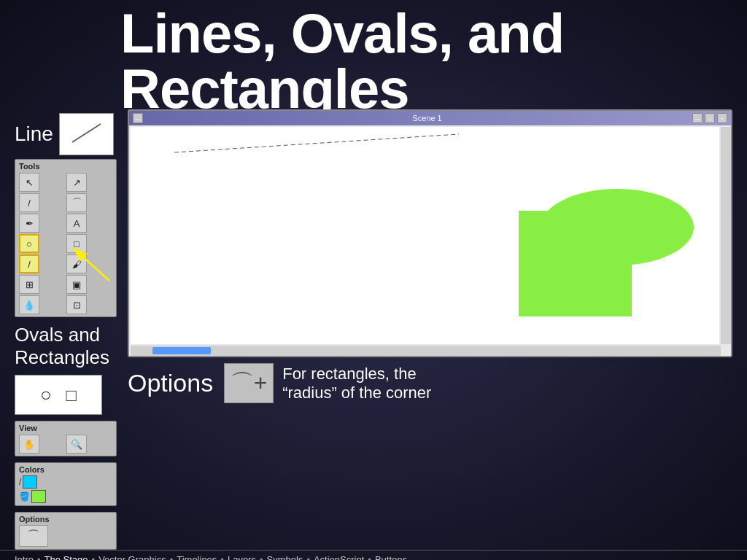 This screenshot has width=747, height=560. Describe the element at coordinates (249, 384) in the screenshot. I see `corner-radius-preview-box: ⌒+` at that location.